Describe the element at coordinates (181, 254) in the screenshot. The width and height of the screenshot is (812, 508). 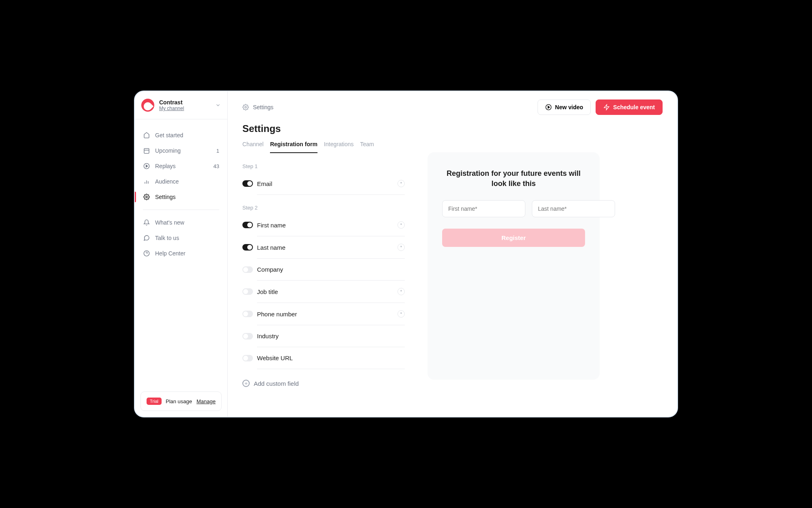
I see `sidebar: Contrast My channel Get started Upcoming…` at that location.